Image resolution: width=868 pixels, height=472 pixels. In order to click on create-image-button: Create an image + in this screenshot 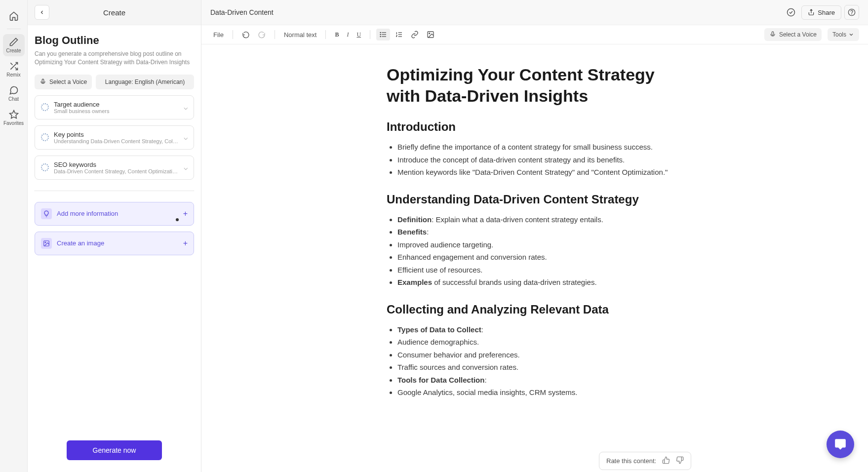, I will do `click(115, 243)`.